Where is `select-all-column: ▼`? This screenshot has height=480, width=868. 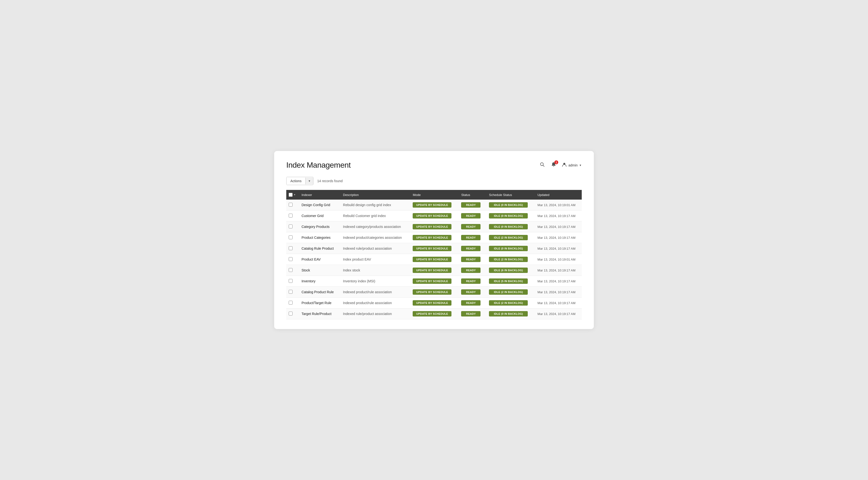
select-all-column: ▼ is located at coordinates (292, 195).